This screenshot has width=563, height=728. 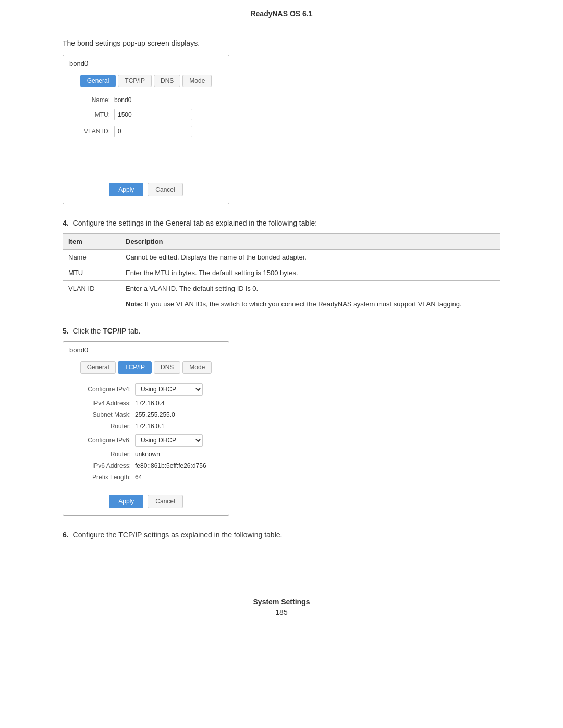 I want to click on general-settings-table: Item Description Name Cannot be edited. …, so click(x=282, y=273).